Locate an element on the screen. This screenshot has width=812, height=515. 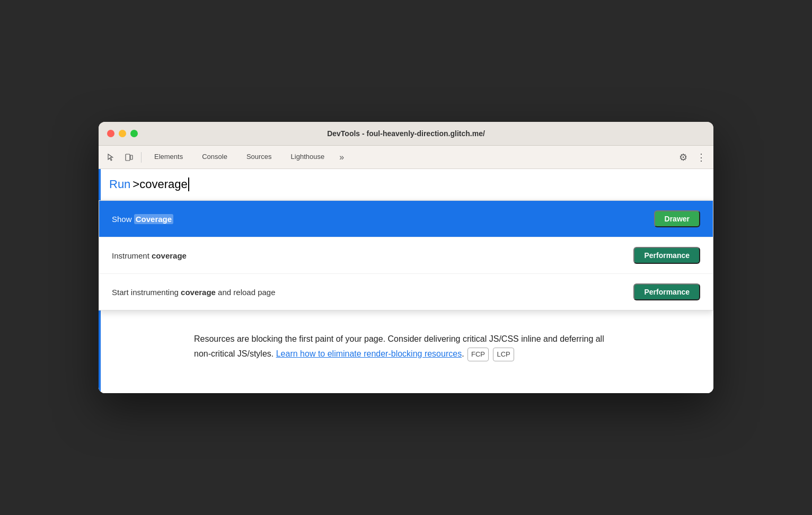
tab-elements: Elements is located at coordinates (169, 157).